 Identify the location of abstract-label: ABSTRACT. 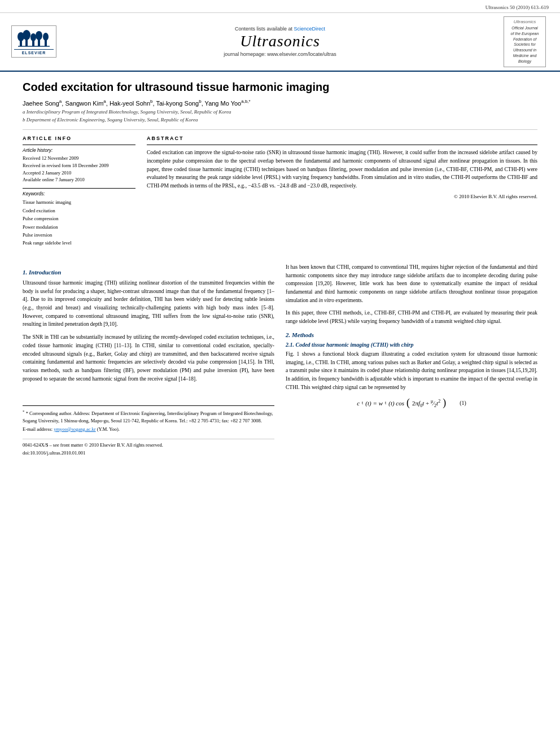
(342, 138).